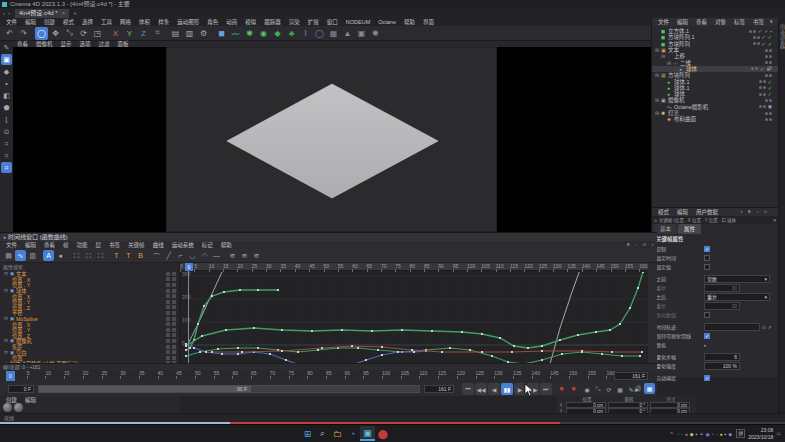 This screenshot has height=442, width=785. What do you see at coordinates (690, 229) in the screenshot?
I see `attribute-tab-属性: 属性` at bounding box center [690, 229].